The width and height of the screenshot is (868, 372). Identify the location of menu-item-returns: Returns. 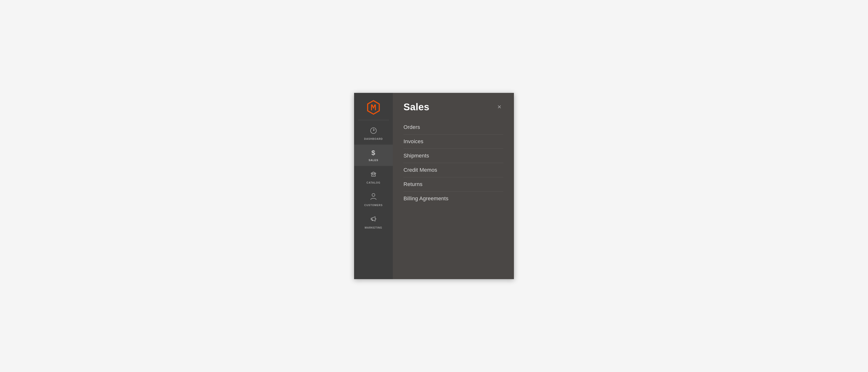
(454, 184).